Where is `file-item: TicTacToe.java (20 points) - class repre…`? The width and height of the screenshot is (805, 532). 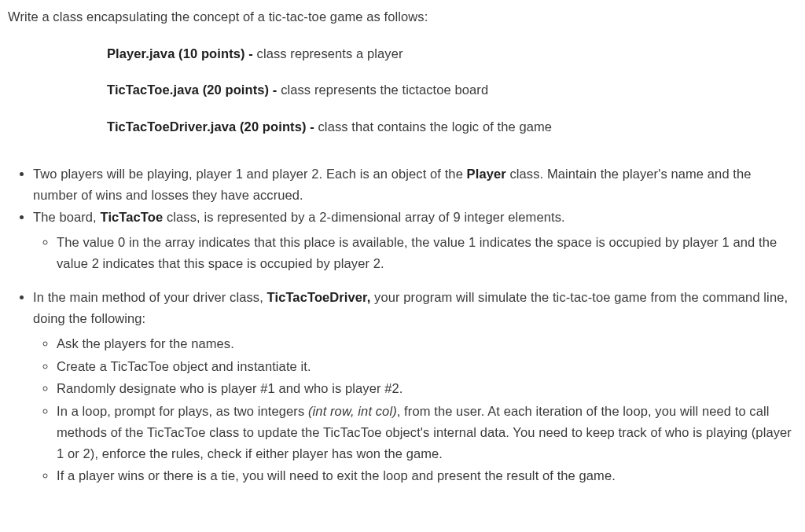
file-item: TicTacToe.java (20 points) - class repre… is located at coordinates (452, 90).